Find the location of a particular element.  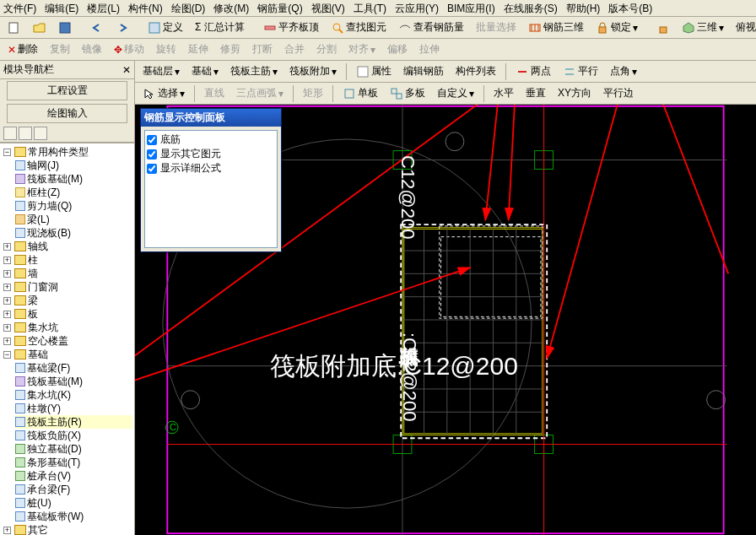

tree-slab: +板 is located at coordinates (68, 314).